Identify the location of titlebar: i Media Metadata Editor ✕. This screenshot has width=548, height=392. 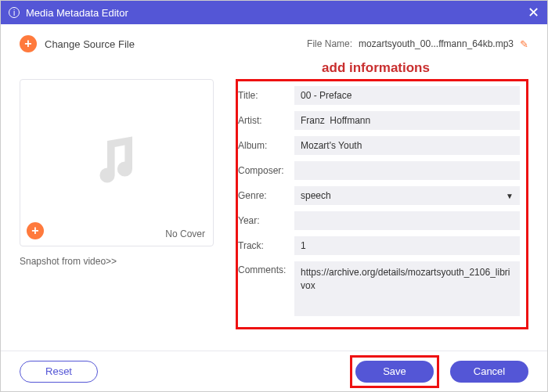
(274, 13).